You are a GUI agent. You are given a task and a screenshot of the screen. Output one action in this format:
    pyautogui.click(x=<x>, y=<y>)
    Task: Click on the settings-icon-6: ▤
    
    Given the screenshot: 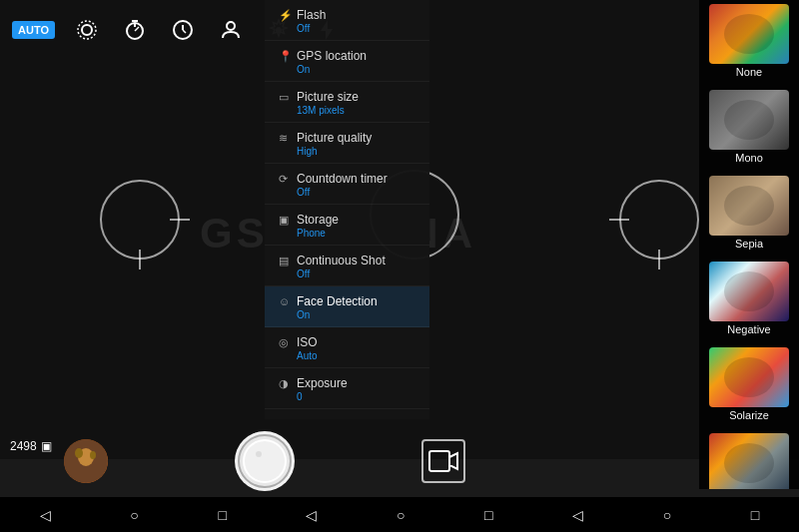 What is the action you would take?
    pyautogui.click(x=285, y=262)
    